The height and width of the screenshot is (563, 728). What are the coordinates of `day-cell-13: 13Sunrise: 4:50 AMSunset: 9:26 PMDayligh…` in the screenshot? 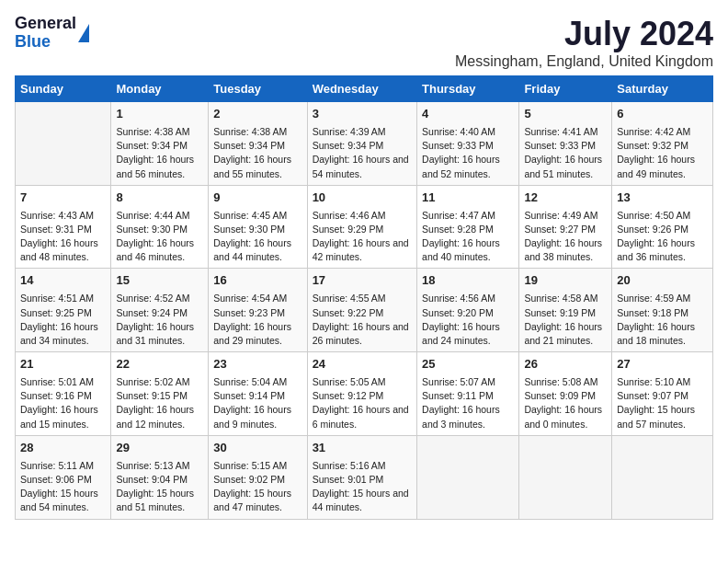 It's located at (663, 226).